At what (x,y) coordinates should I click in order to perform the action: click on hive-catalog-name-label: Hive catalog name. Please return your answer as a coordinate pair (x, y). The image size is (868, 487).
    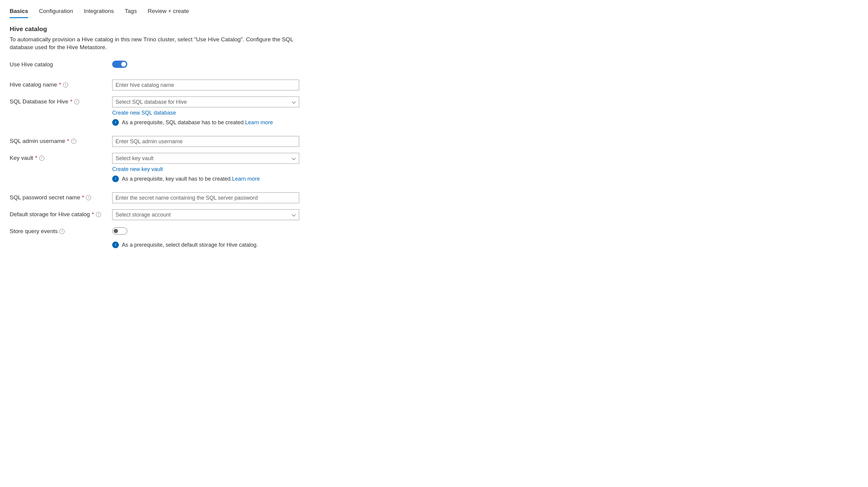
    Looking at the image, I should click on (33, 85).